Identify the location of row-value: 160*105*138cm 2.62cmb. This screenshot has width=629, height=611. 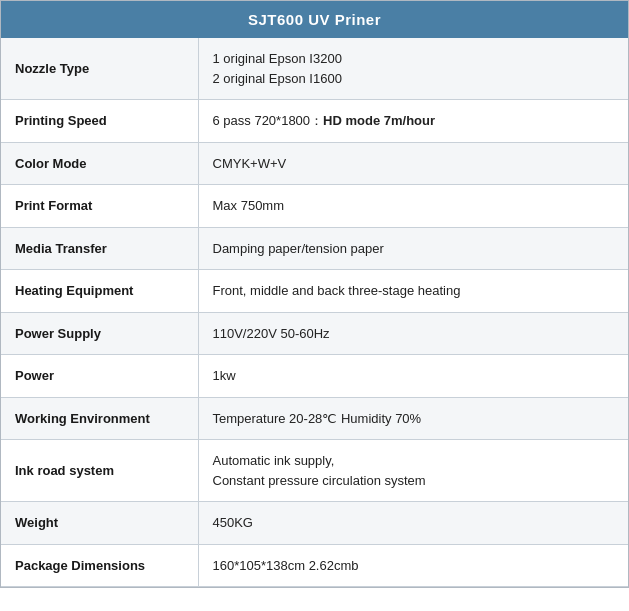
(413, 566).